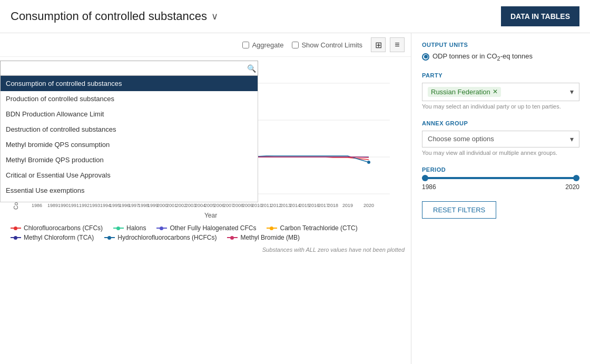  I want to click on party-tag: Russian Federation ✕, so click(465, 92).